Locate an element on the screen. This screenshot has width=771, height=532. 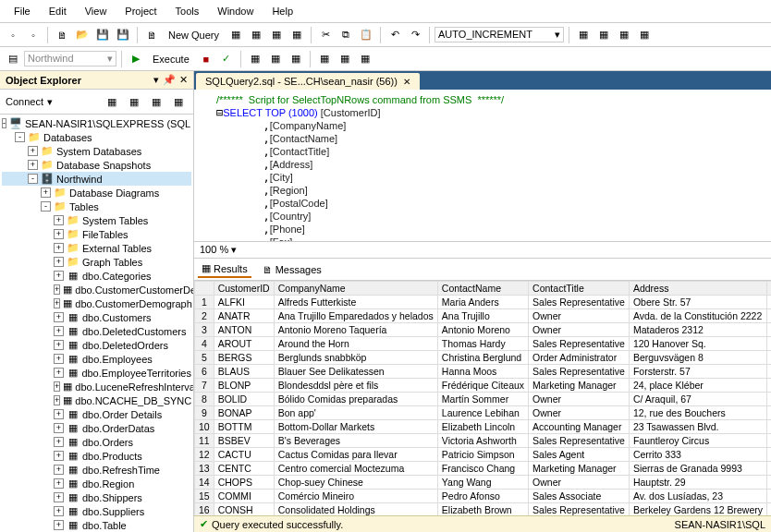
stop-icon: ■ is located at coordinates (206, 59).